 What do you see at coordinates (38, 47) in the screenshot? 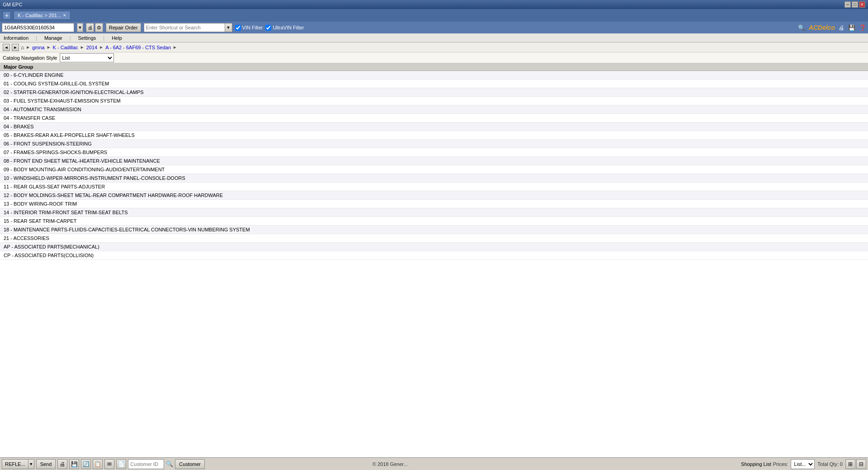
I see `breadcrumb-gmna: gmna` at bounding box center [38, 47].